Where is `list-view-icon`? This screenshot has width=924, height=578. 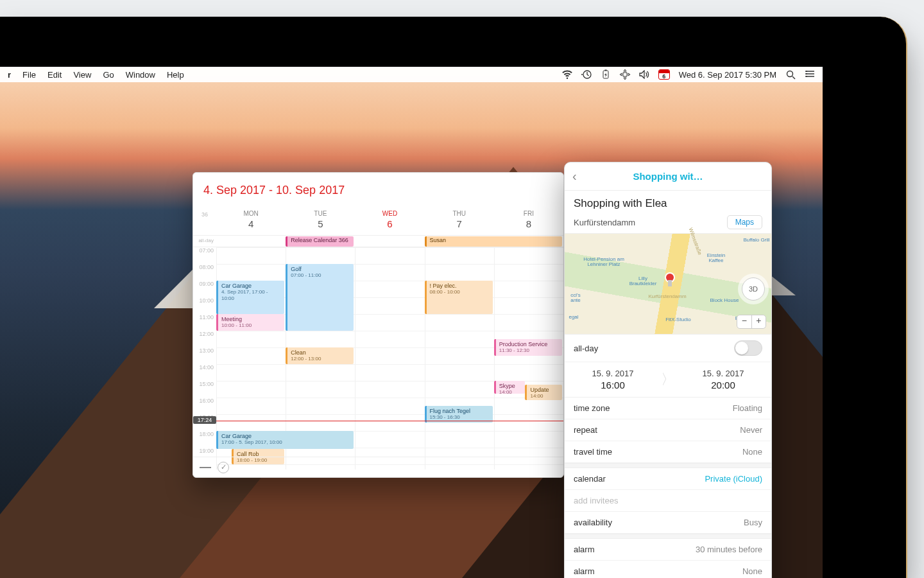
list-view-icon is located at coordinates (205, 468).